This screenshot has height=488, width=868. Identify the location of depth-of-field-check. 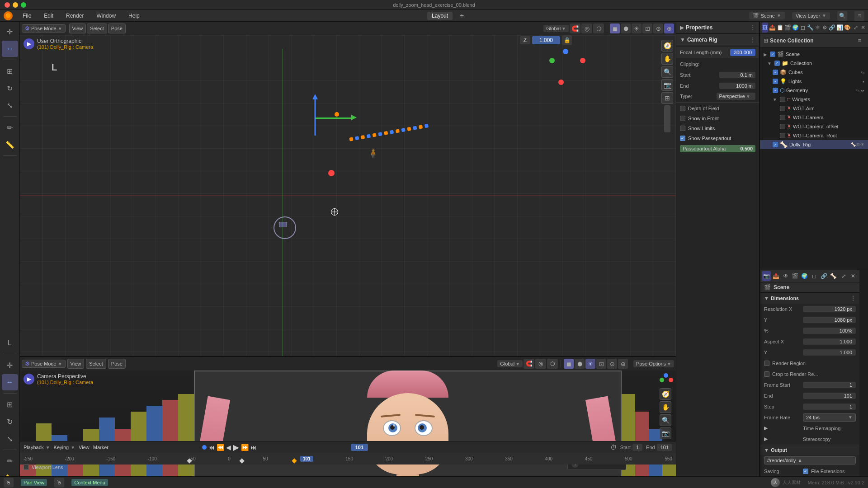
(683, 108).